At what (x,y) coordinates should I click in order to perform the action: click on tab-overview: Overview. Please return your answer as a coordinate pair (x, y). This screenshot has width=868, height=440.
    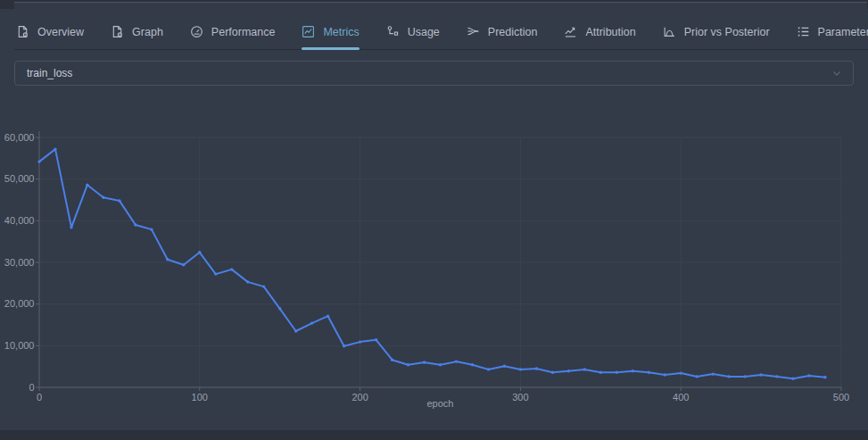
    Looking at the image, I should click on (50, 29).